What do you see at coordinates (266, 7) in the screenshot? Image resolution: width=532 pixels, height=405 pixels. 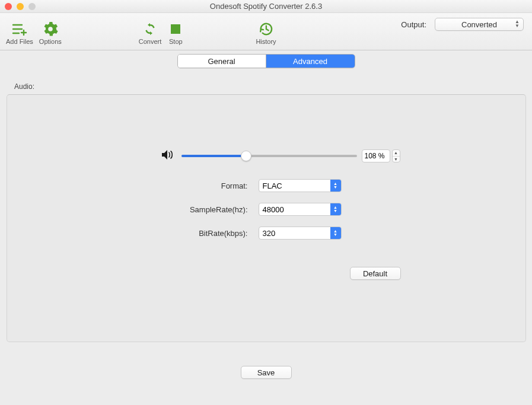 I see `titlebar: Ondesoft Spotify Converter 2.6.3` at bounding box center [266, 7].